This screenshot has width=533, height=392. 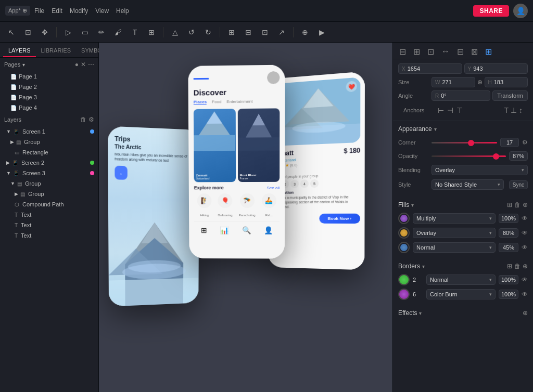 What do you see at coordinates (525, 142) in the screenshot?
I see `corner-settings-icon: ⚙` at bounding box center [525, 142].